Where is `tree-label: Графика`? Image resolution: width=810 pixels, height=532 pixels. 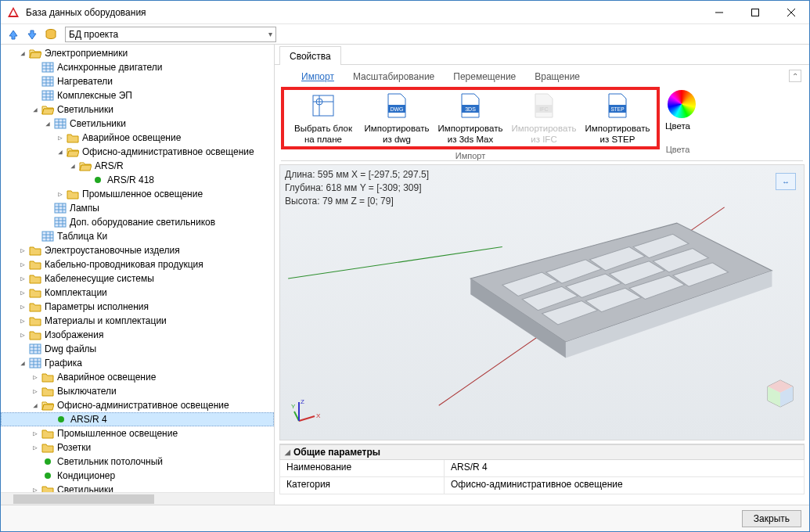 tree-label: Графика is located at coordinates (63, 363).